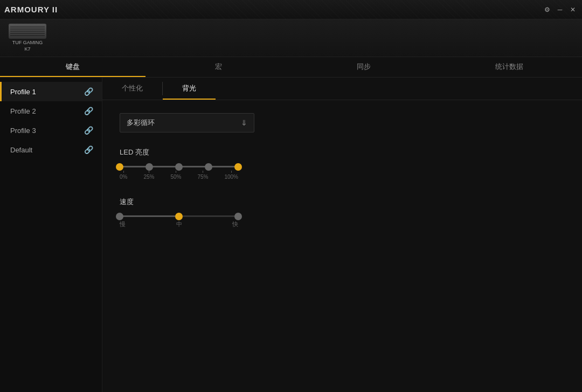 This screenshot has height=392, width=582. What do you see at coordinates (51, 150) in the screenshot?
I see `sidebar-item-default: Default 🔗` at bounding box center [51, 150].